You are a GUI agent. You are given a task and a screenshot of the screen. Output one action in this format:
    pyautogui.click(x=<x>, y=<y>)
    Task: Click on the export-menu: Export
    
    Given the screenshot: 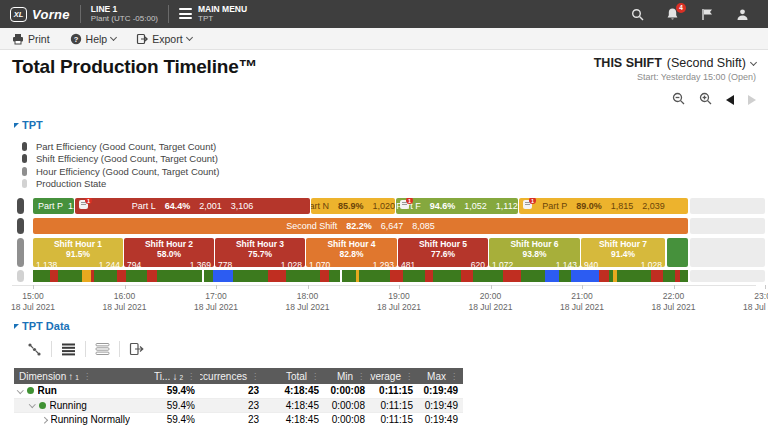 What is the action you would take?
    pyautogui.click(x=164, y=39)
    